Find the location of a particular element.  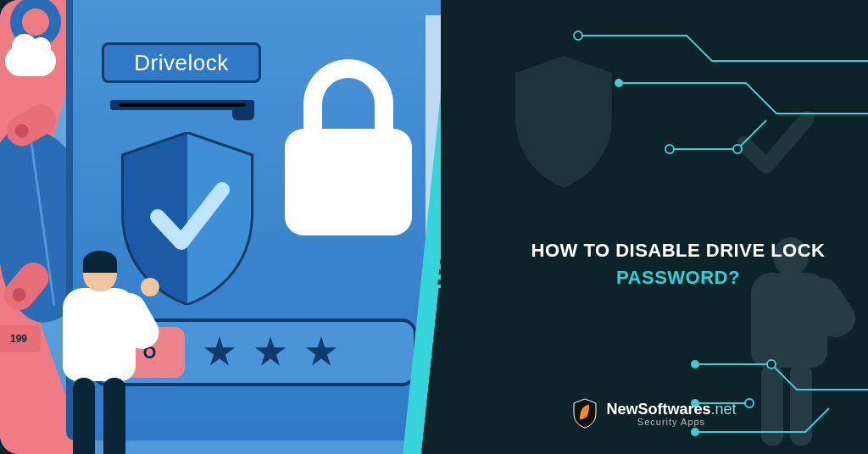

brand-footer: NewSoftwares.net Security Apps is located at coordinates (654, 413).